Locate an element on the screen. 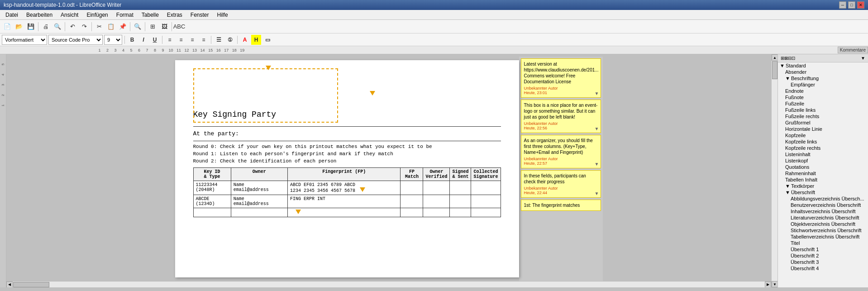 The width and height of the screenshot is (868, 291). style-ueberschrift: ▼ Überschrift is located at coordinates (823, 192).